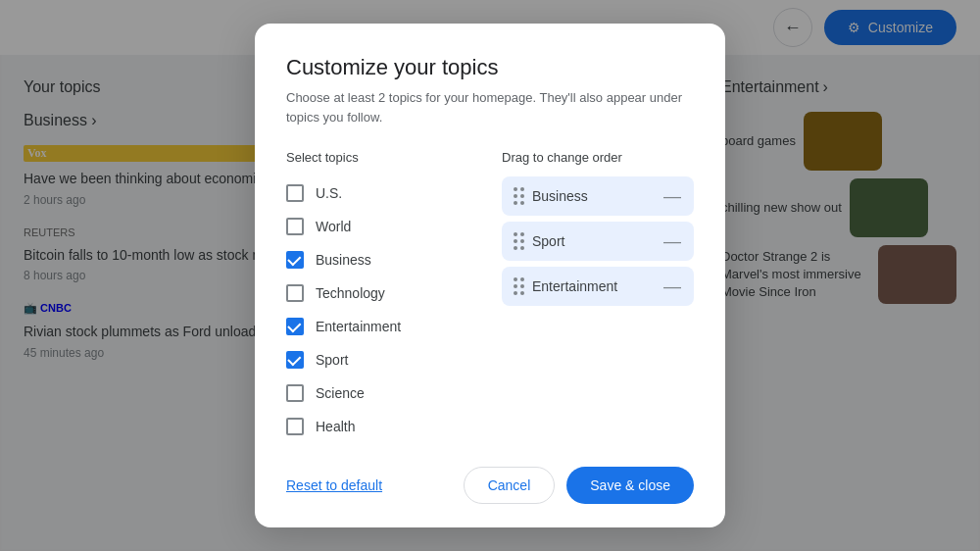 The height and width of the screenshot is (551, 980). Describe the element at coordinates (594, 196) in the screenshot. I see `drag-business-label: Business` at that location.